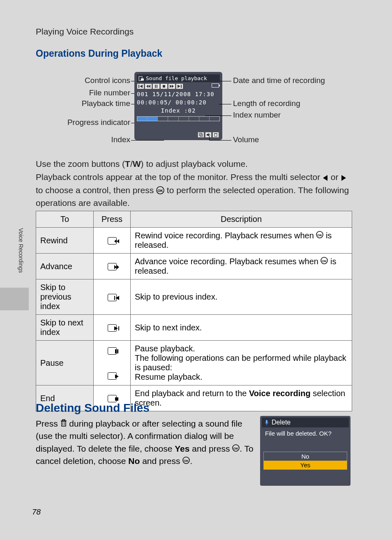  I want to click on dialog-message: File will be deleted. OK?, so click(305, 433).